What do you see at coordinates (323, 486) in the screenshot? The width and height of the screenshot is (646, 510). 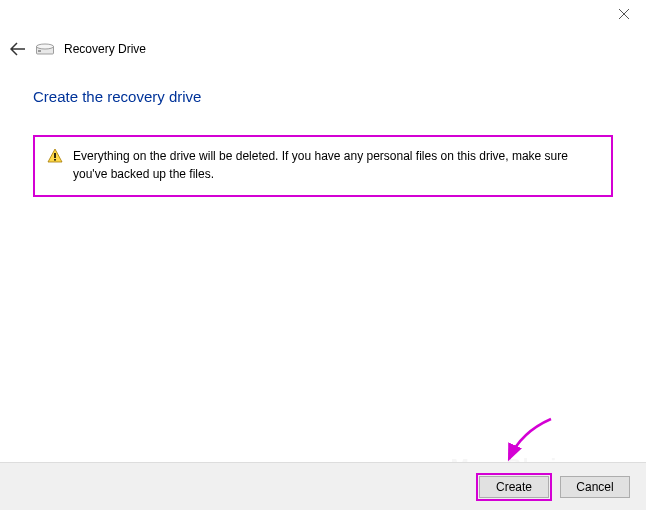 I see `footer: Create Cancel` at bounding box center [323, 486].